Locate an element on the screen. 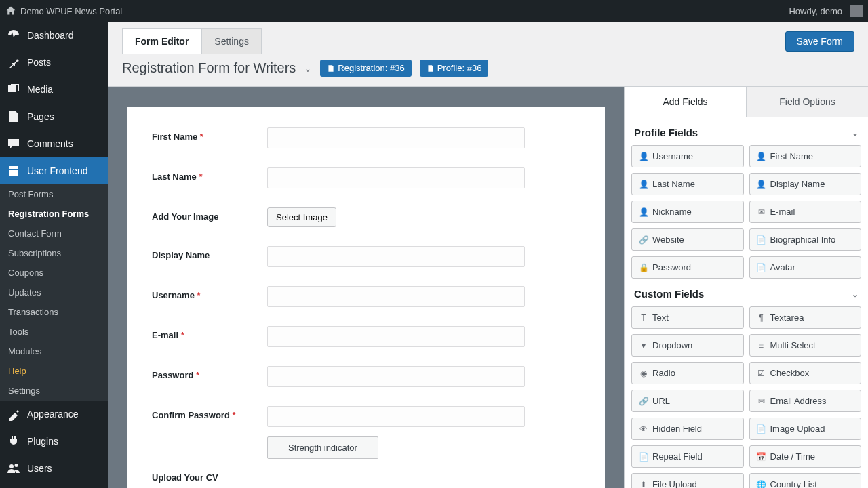 The height and width of the screenshot is (488, 868). greeting: Howdy, demo is located at coordinates (815, 11).